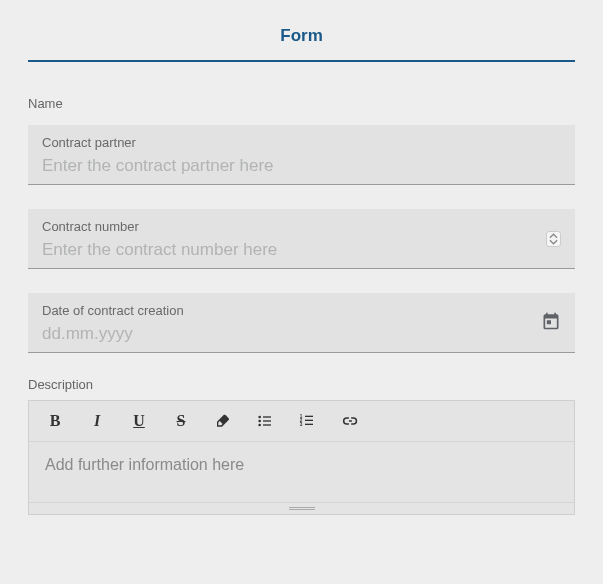 The width and height of the screenshot is (603, 584). I want to click on rte-link-button, so click(349, 421).